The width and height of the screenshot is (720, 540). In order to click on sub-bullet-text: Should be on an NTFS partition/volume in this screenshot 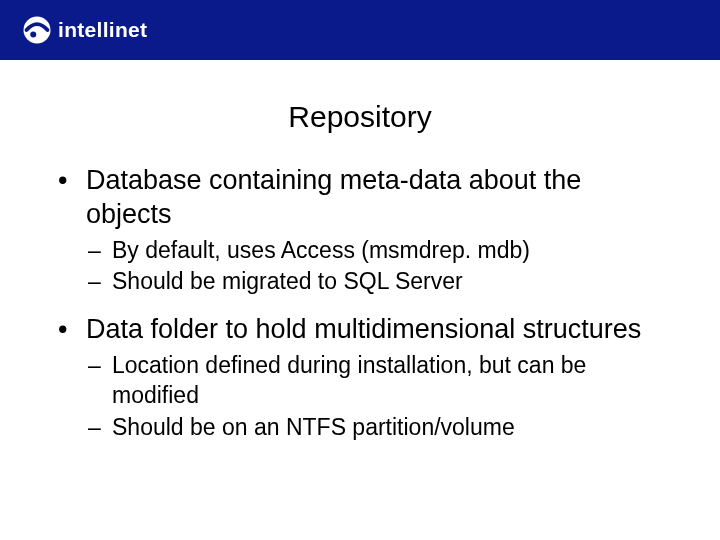, I will do `click(314, 427)`.